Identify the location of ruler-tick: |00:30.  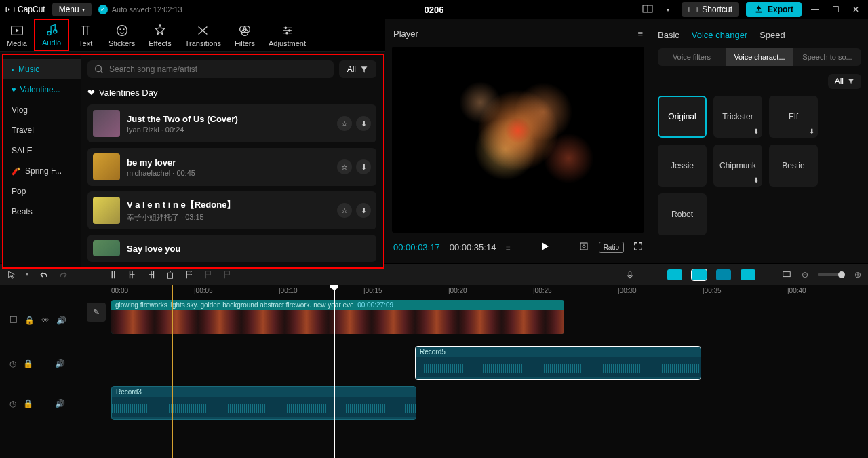
(627, 290).